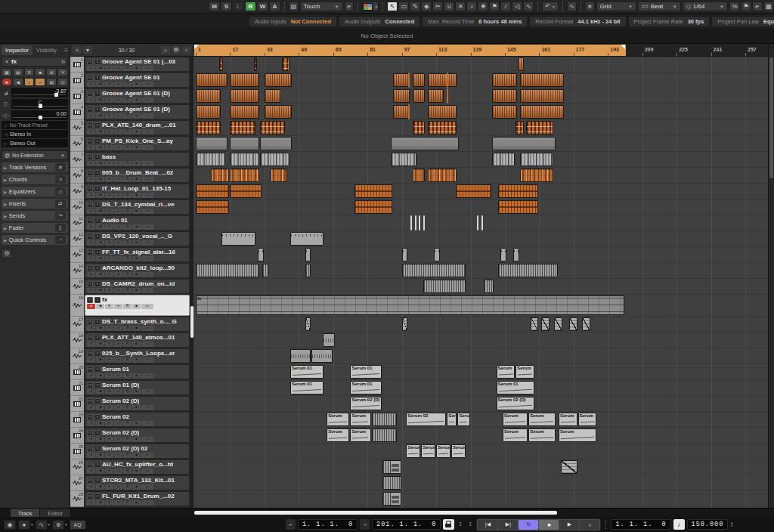  What do you see at coordinates (569, 524) in the screenshot?
I see `play-button: ▶` at bounding box center [569, 524].